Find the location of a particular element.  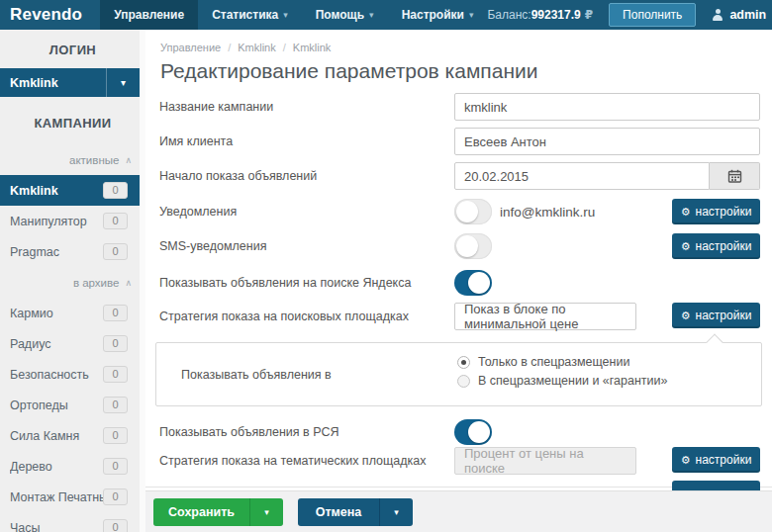

search-strategy-settings-button: ⚙ настройки is located at coordinates (717, 315).